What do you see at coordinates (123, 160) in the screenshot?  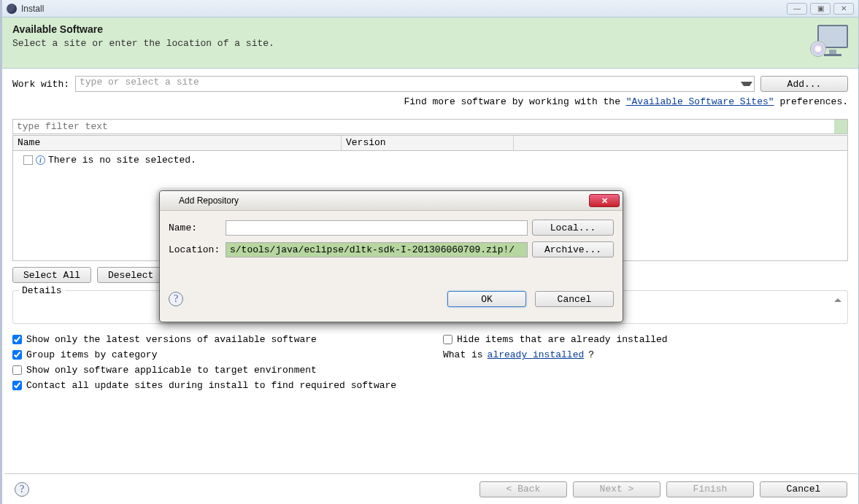 I see `tree-empty-text: There is no site selected.` at bounding box center [123, 160].